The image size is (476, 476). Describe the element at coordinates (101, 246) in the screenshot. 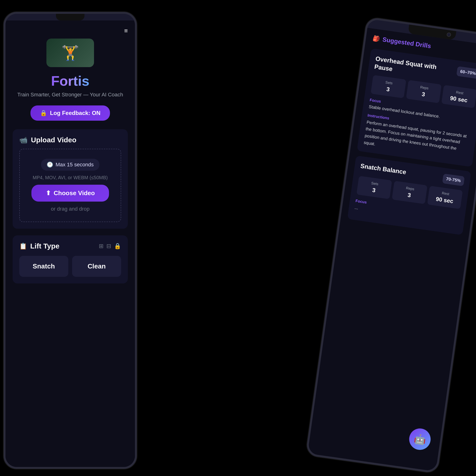

I see `barbell-icon-1: ⊞` at that location.